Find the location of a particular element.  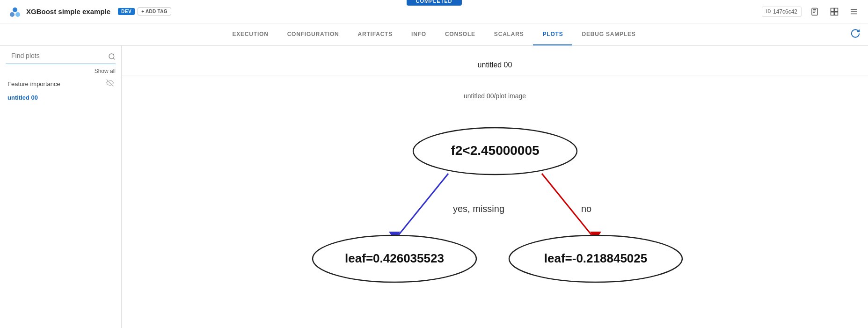

sidebar-item-label-untitled00: untitled 00 is located at coordinates (22, 97).